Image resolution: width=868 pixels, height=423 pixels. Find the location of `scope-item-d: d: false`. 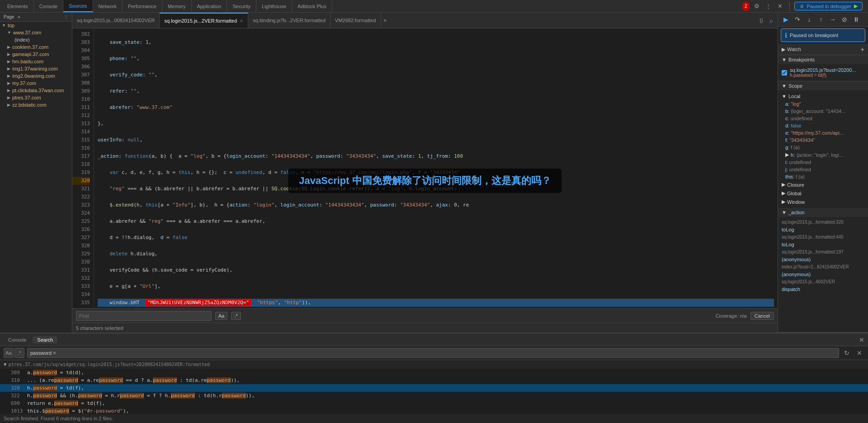

scope-item-d: d: false is located at coordinates (823, 126).